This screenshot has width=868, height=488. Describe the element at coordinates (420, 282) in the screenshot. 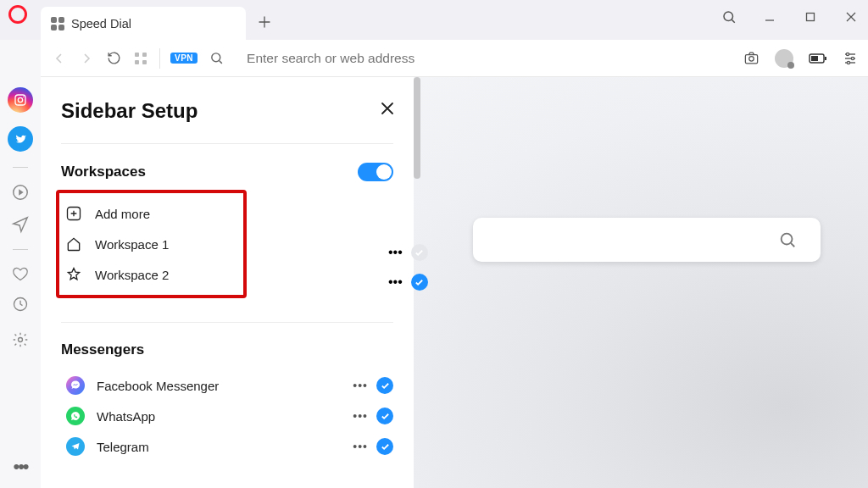

I see `workspace-2-check` at that location.